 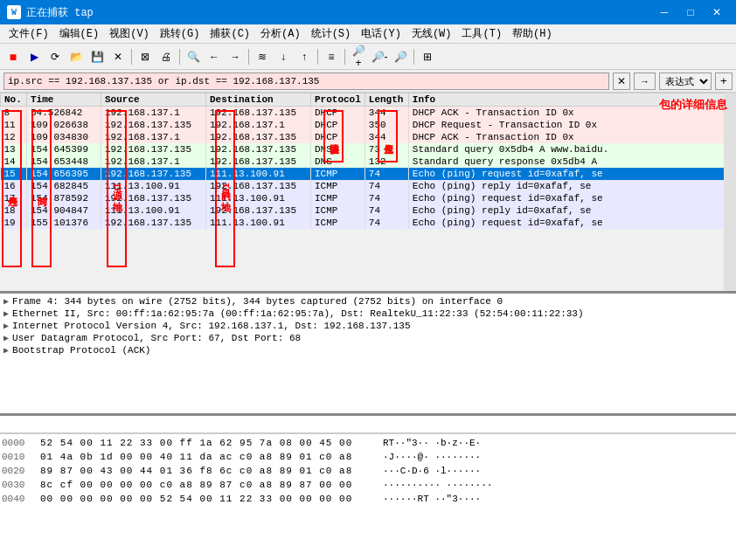 I want to click on scroll-first-button: ↑, so click(x=304, y=57).